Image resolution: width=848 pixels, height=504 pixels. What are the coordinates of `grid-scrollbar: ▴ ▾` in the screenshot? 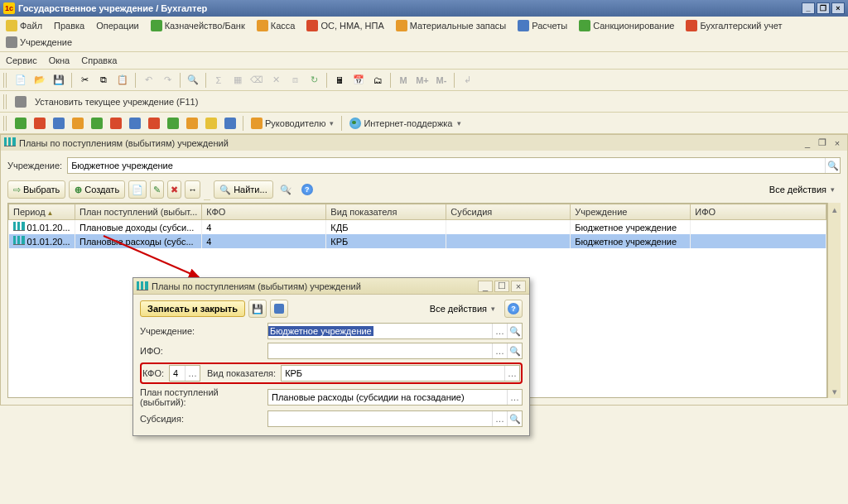 It's located at (834, 300).